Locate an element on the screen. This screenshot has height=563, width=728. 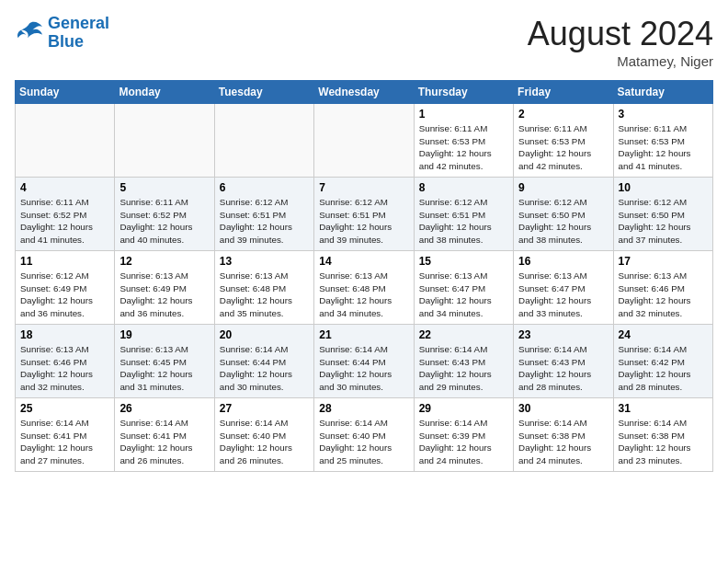
day-number: 15 is located at coordinates (463, 261).